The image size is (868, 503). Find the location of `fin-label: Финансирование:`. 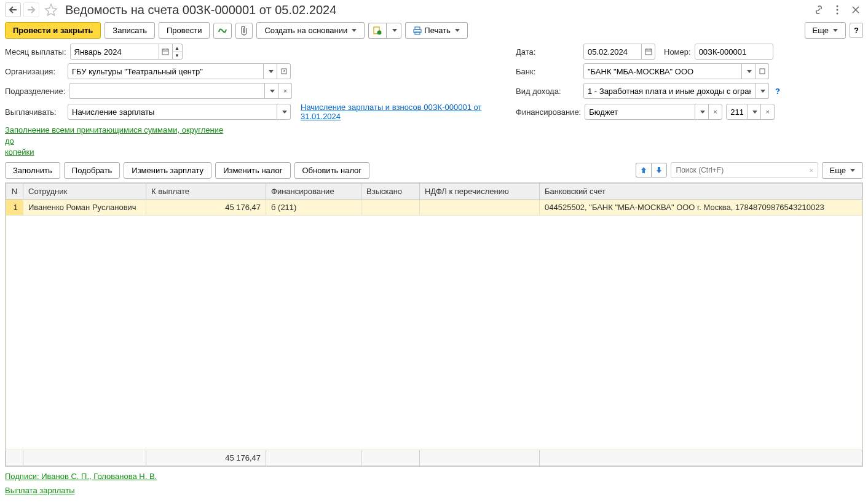

fin-label: Финансирование: is located at coordinates (548, 112).